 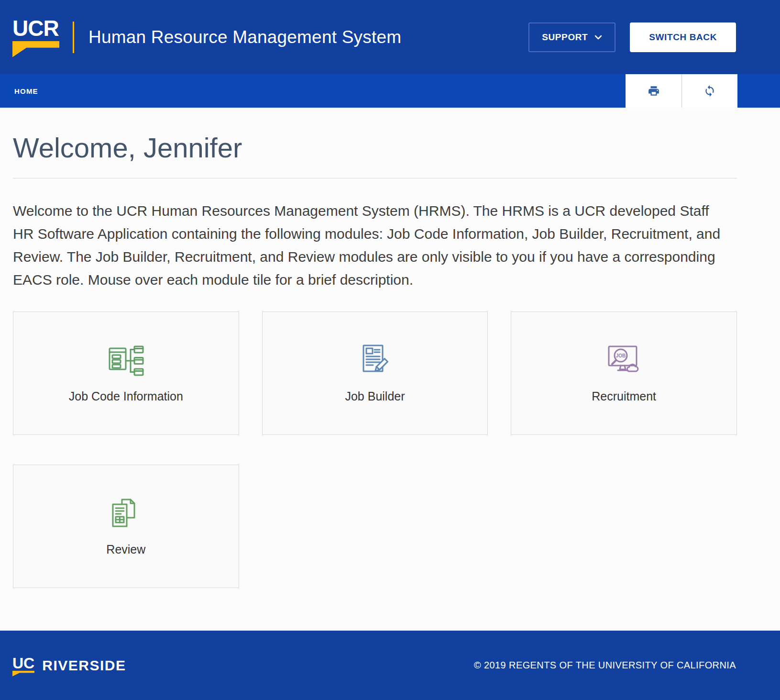 What do you see at coordinates (375, 361) in the screenshot?
I see `document-pencil-icon` at bounding box center [375, 361].